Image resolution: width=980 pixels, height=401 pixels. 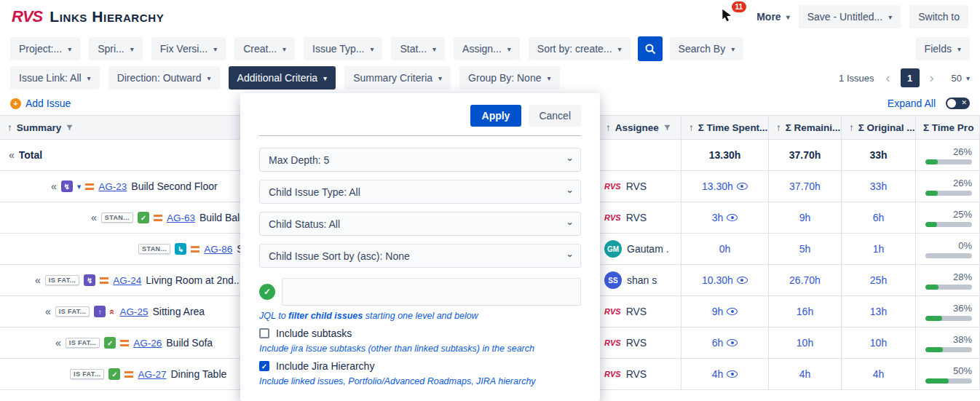 What do you see at coordinates (116, 49) in the screenshot?
I see `filter-dropdown-1: Spri... ▾` at bounding box center [116, 49].